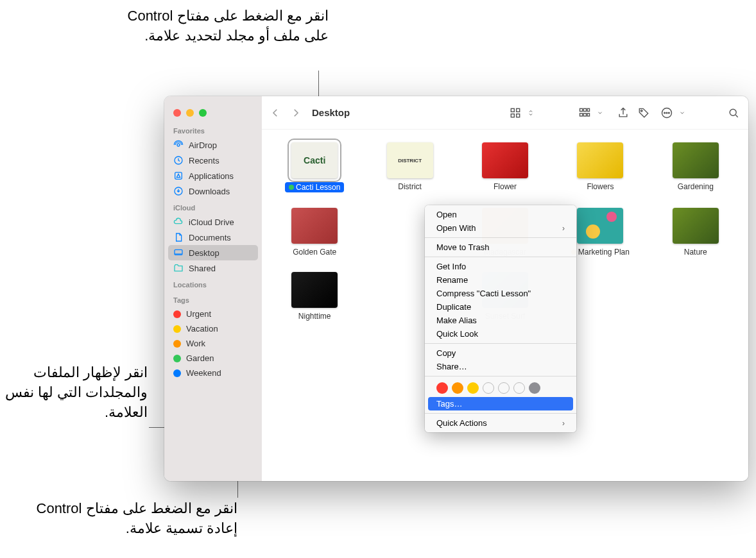 The width and height of the screenshot is (756, 558). I want to click on file-label: District, so click(409, 187).